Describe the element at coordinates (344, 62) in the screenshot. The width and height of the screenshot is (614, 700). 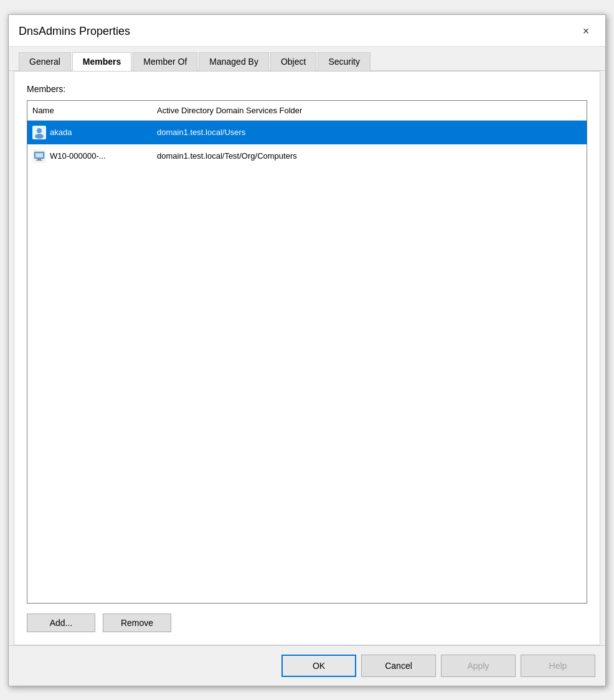
I see `tab-security: Security` at that location.